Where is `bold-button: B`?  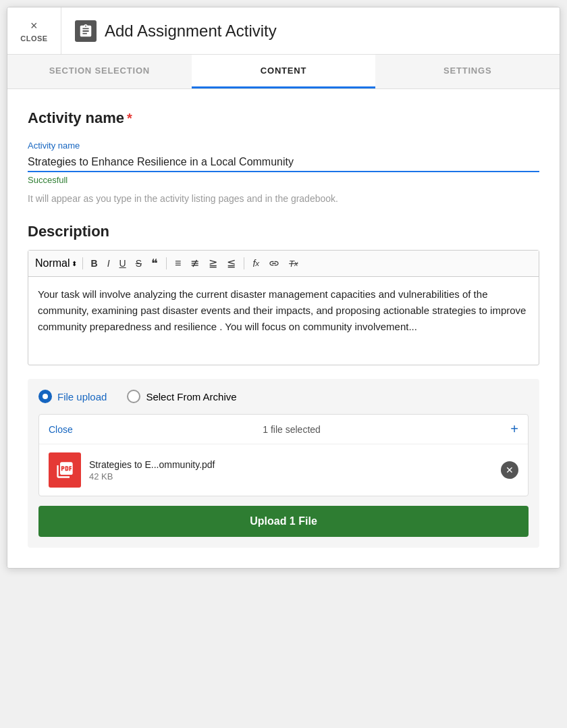 bold-button: B is located at coordinates (94, 263).